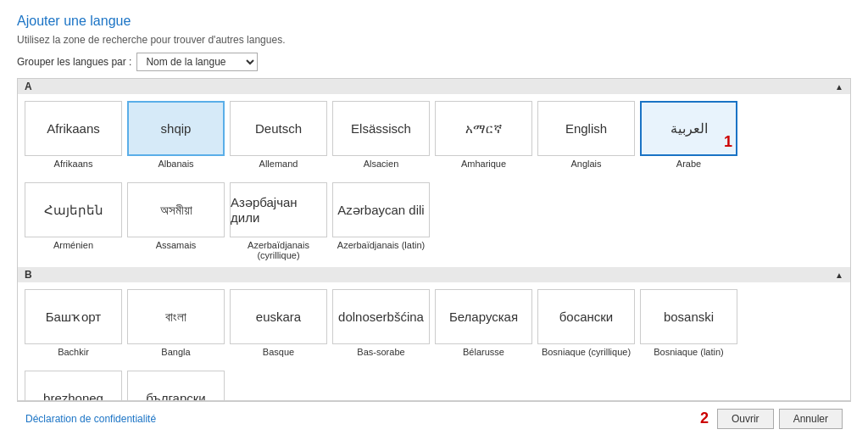 This screenshot has height=435, width=868. What do you see at coordinates (74, 164) in the screenshot?
I see `lang-label-afrikaans: Afrikaans` at bounding box center [74, 164].